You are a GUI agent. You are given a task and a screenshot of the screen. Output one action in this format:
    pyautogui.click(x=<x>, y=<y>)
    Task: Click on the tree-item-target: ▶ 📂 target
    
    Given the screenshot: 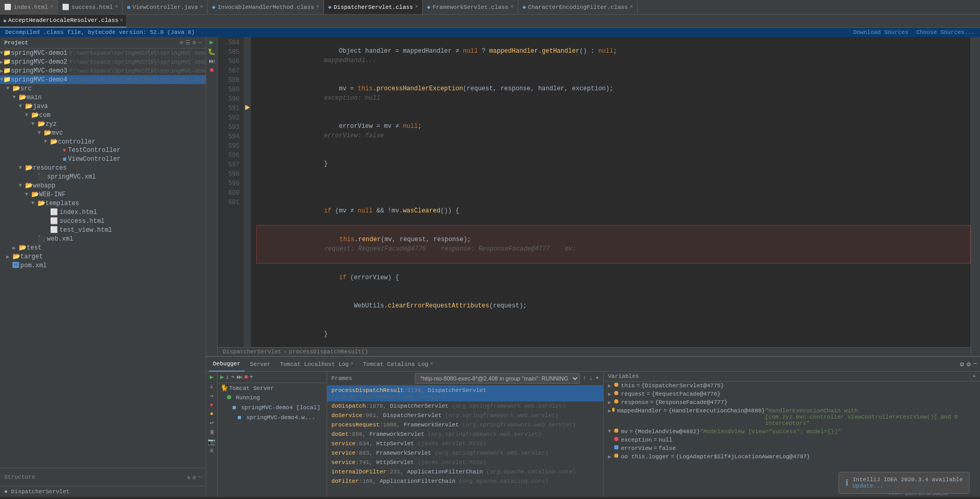 What is the action you would take?
    pyautogui.click(x=103, y=257)
    